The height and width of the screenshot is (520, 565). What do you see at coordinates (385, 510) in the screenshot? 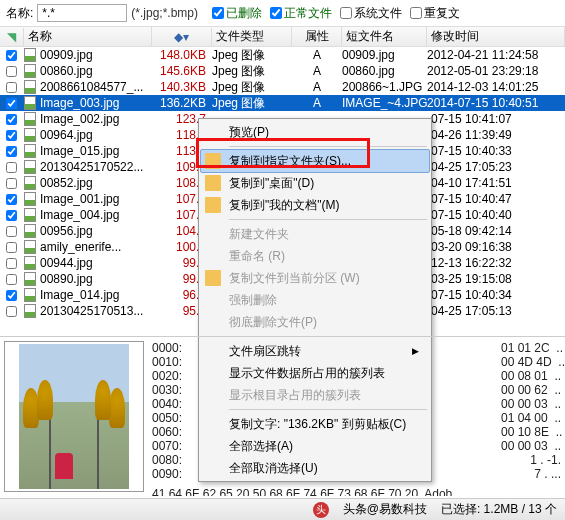
I see `source-label: 头条@易数科技` at bounding box center [385, 510].